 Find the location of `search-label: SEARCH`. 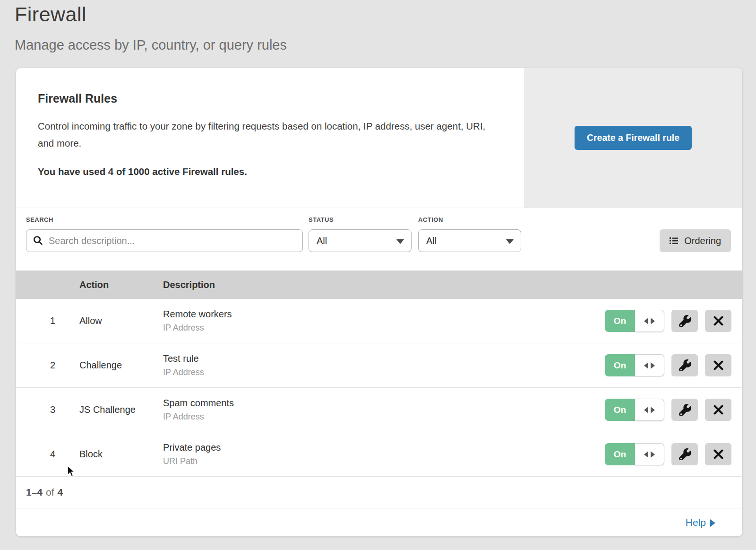

search-label: SEARCH is located at coordinates (164, 219).